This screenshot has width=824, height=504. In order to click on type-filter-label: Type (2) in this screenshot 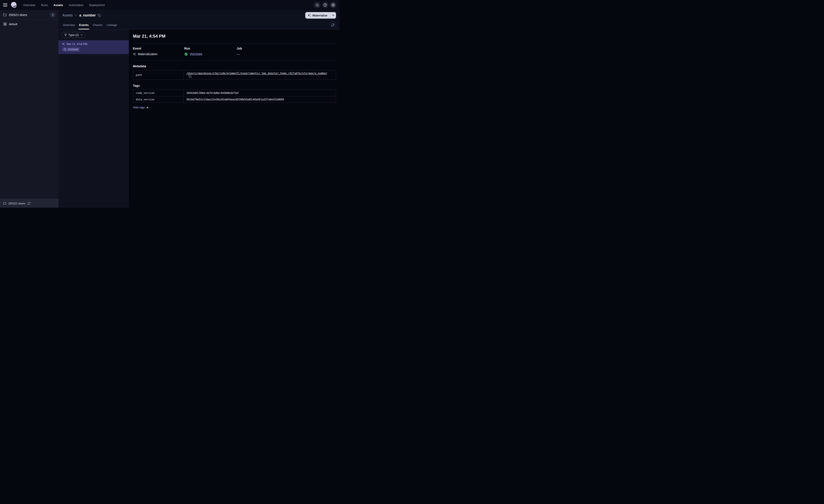, I will do `click(74, 35)`.